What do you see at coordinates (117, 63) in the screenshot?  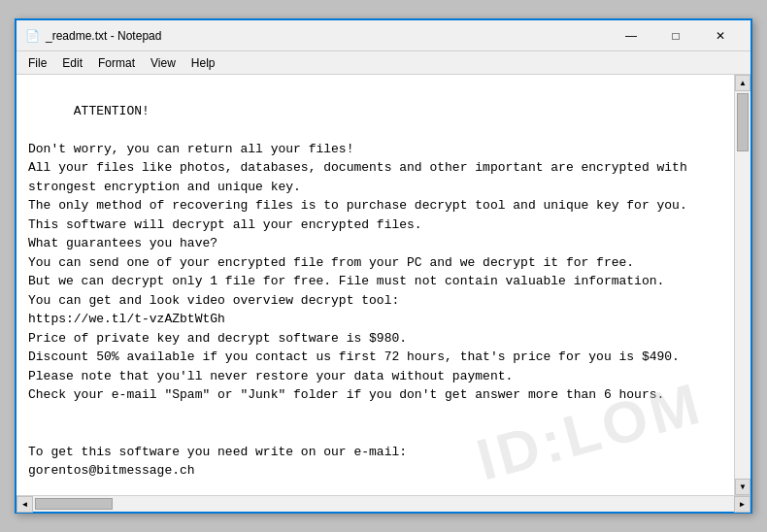 I see `menu-format: Format` at bounding box center [117, 63].